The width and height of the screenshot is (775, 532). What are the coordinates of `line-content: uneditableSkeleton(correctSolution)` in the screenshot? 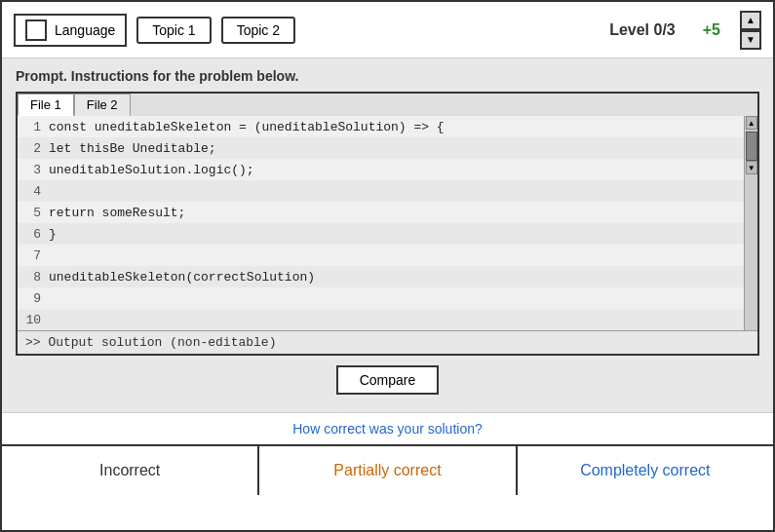 It's located at (181, 277).